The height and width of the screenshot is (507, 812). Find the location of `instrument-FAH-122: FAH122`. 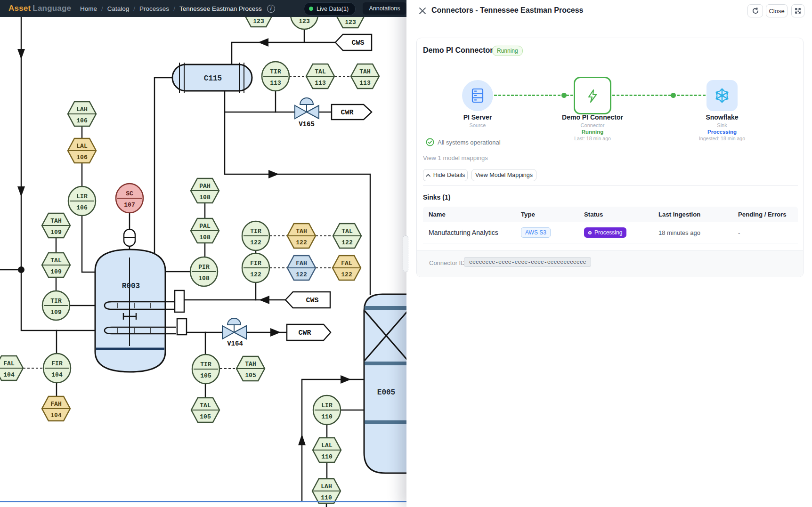

instrument-FAH-122: FAH122 is located at coordinates (301, 268).